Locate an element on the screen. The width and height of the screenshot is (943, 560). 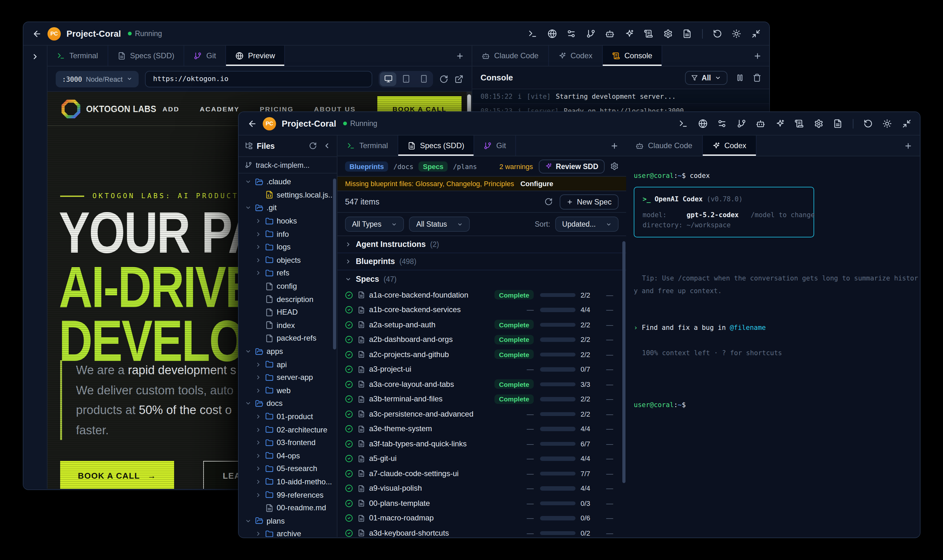
tree-item-web: web is located at coordinates (288, 391).